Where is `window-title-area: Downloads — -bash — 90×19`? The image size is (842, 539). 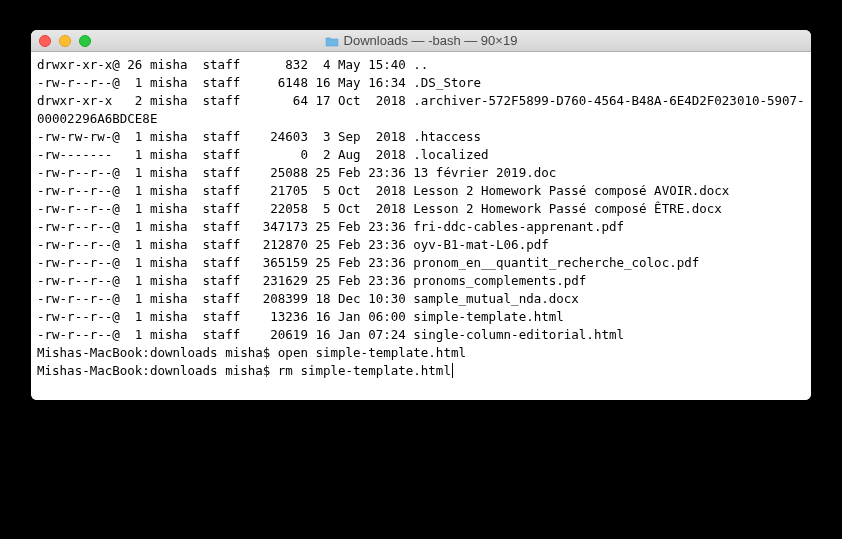 window-title-area: Downloads — -bash — 90×19 is located at coordinates (421, 40).